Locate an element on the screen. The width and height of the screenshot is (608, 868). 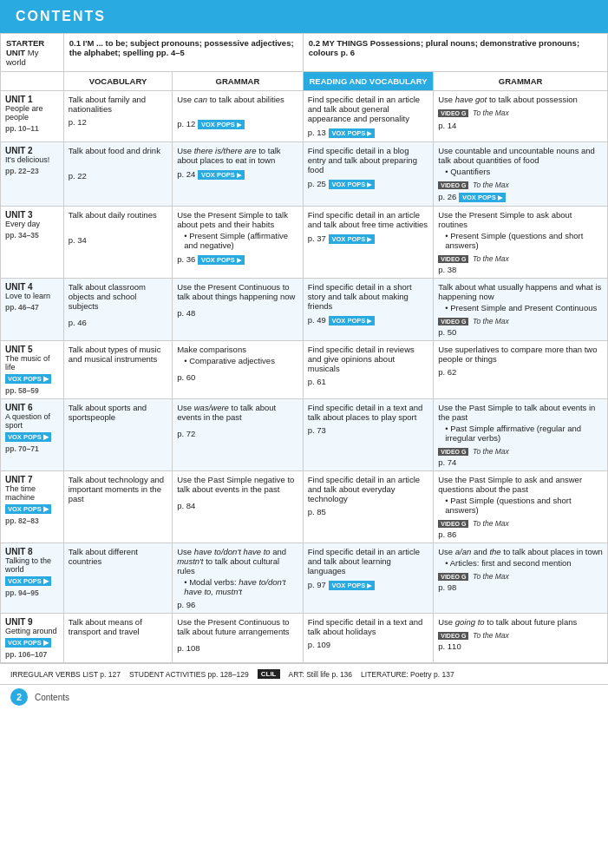
unit-2-reading: Find specific detail in a blog entry and… is located at coordinates (368, 174).